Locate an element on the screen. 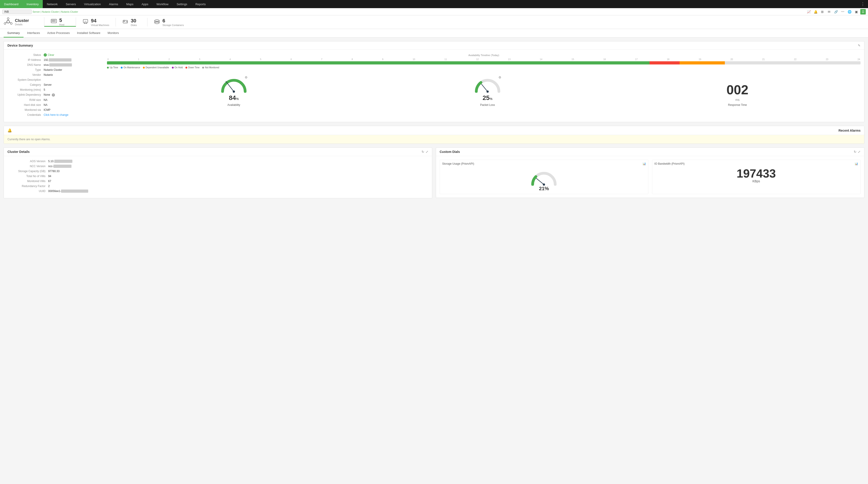  custom-dials-header: Custom Dials ↻ ⤢ is located at coordinates (650, 152).